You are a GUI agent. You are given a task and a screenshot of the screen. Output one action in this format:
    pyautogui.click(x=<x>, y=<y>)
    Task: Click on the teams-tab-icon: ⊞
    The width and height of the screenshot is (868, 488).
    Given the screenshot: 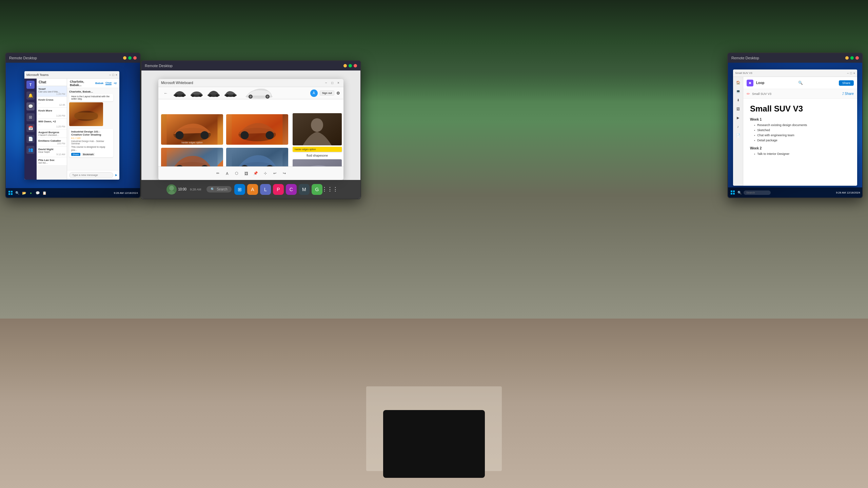 What is the action you would take?
    pyautogui.click(x=31, y=117)
    